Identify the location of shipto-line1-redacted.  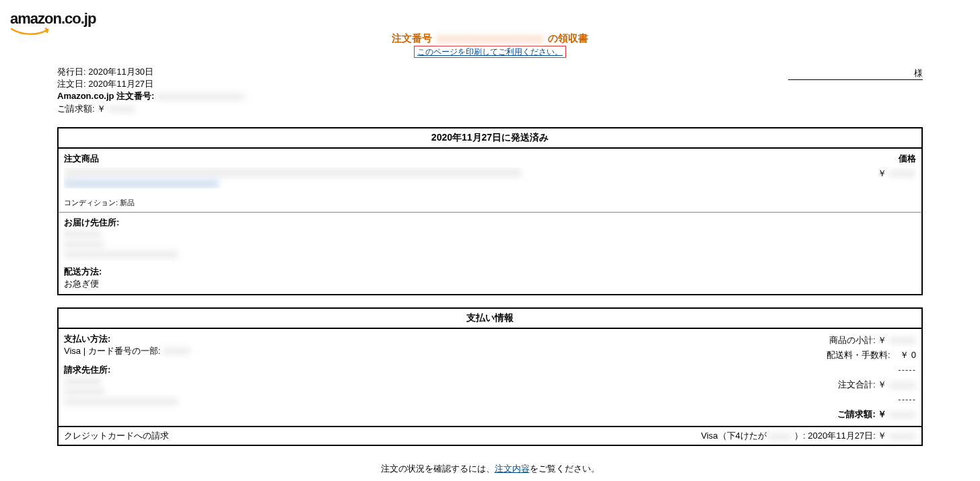
(82, 234).